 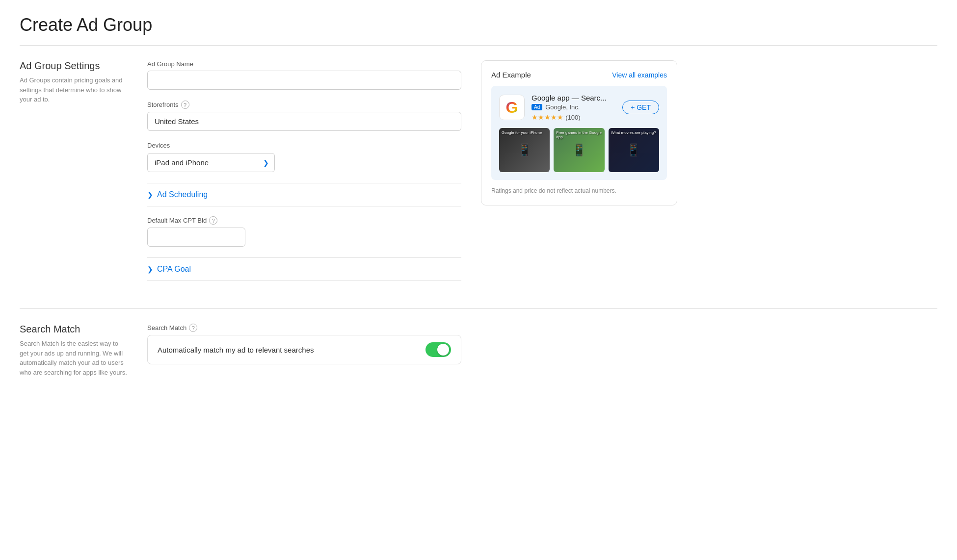 I want to click on ad-screenshots: Google for your iPhone 📱 Free games in t…, so click(x=579, y=150).